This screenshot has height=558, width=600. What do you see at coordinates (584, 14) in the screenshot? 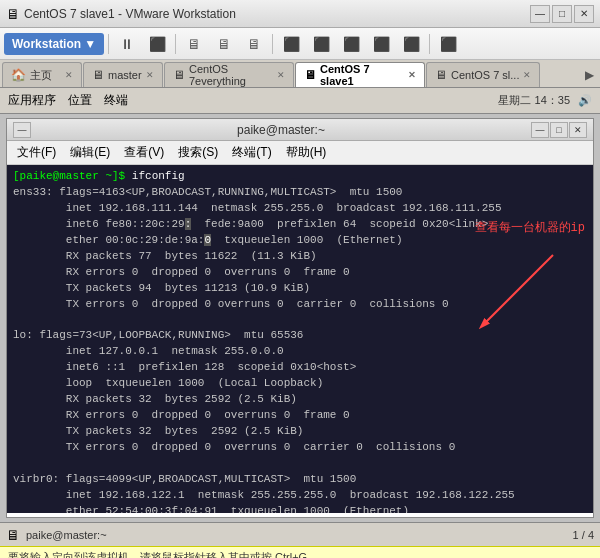
I see `close-button: ✕` at bounding box center [584, 14].